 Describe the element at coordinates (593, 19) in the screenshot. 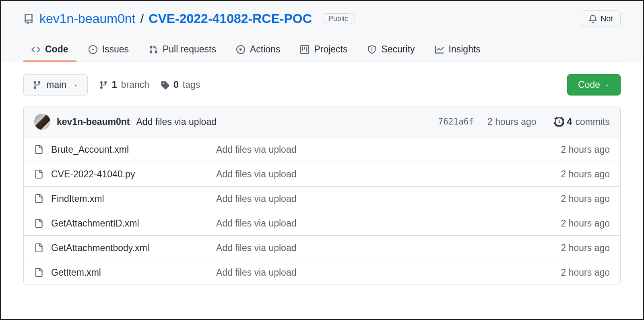

I see `bell-icon` at that location.